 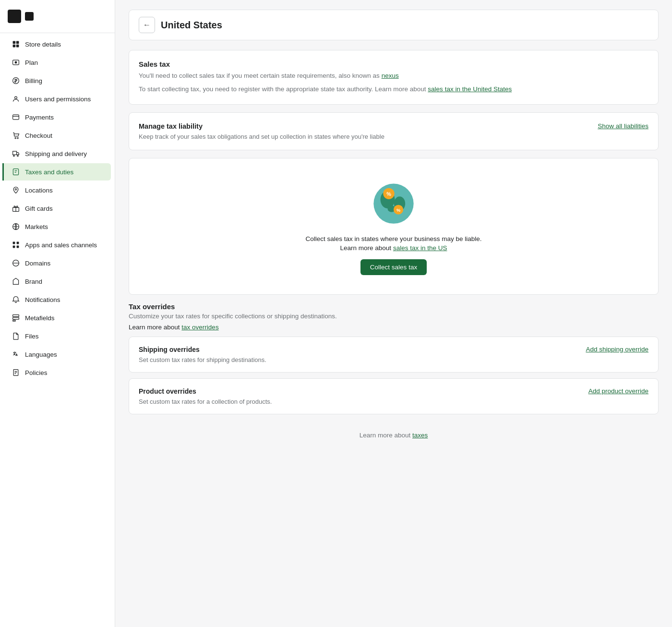 What do you see at coordinates (32, 336) in the screenshot?
I see `sidebar-item-files-label: Files` at bounding box center [32, 336].